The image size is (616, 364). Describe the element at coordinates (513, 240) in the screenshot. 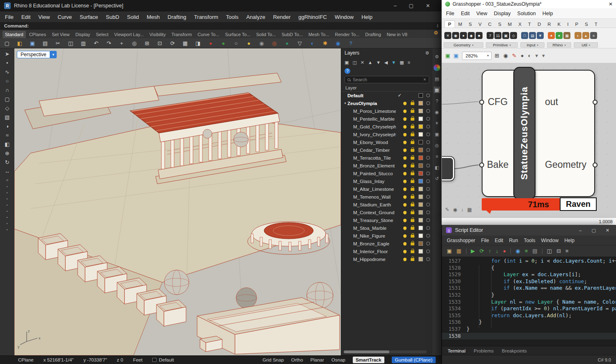

I see `se-menu-run: Run` at that location.